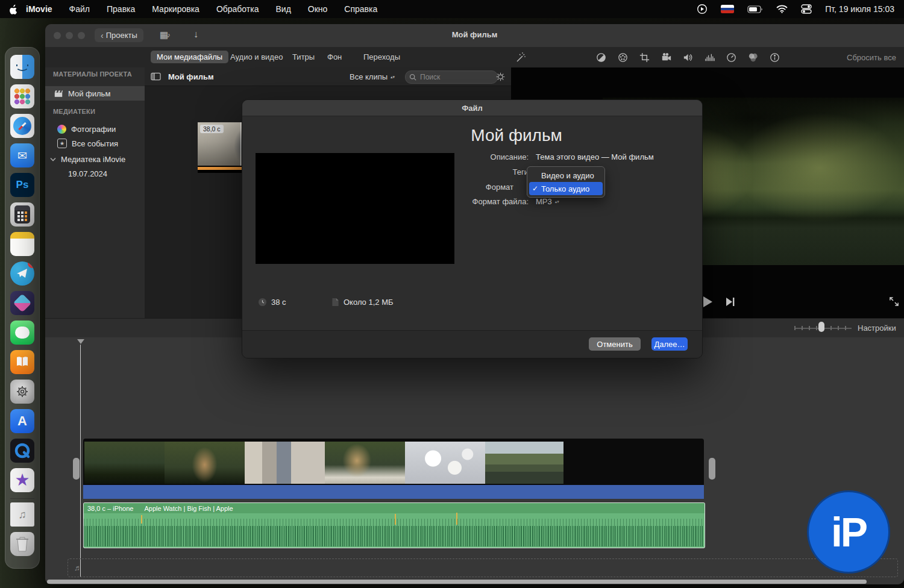 The image size is (904, 588). I want to click on tab-titles: Титры, so click(304, 57).